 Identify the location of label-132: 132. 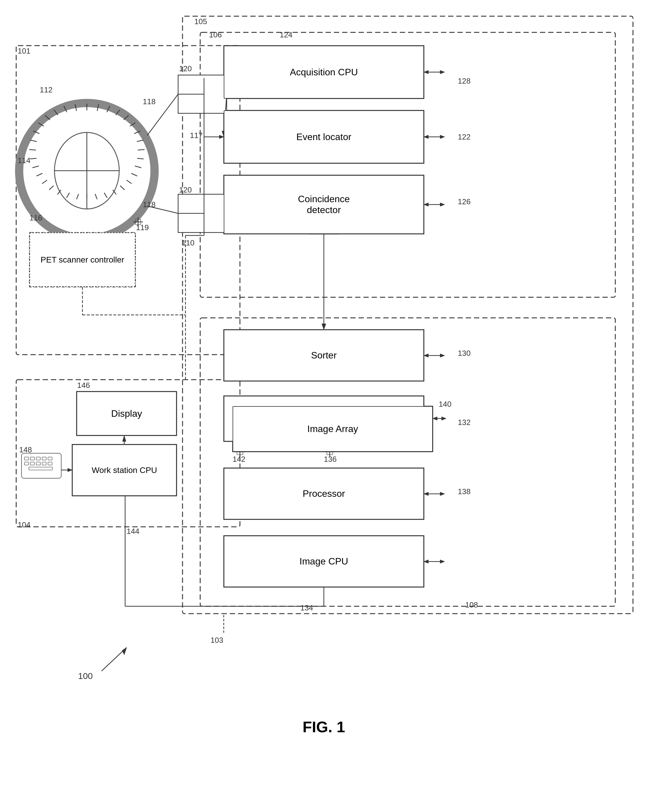
(464, 422).